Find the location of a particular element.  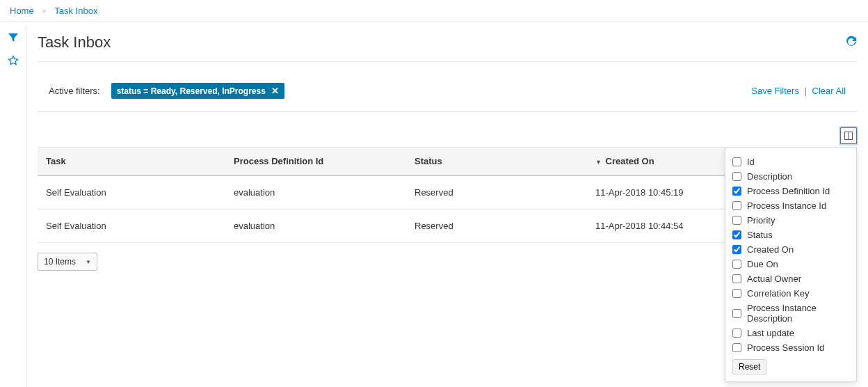

column-option-label: Process Session Id is located at coordinates (786, 348).